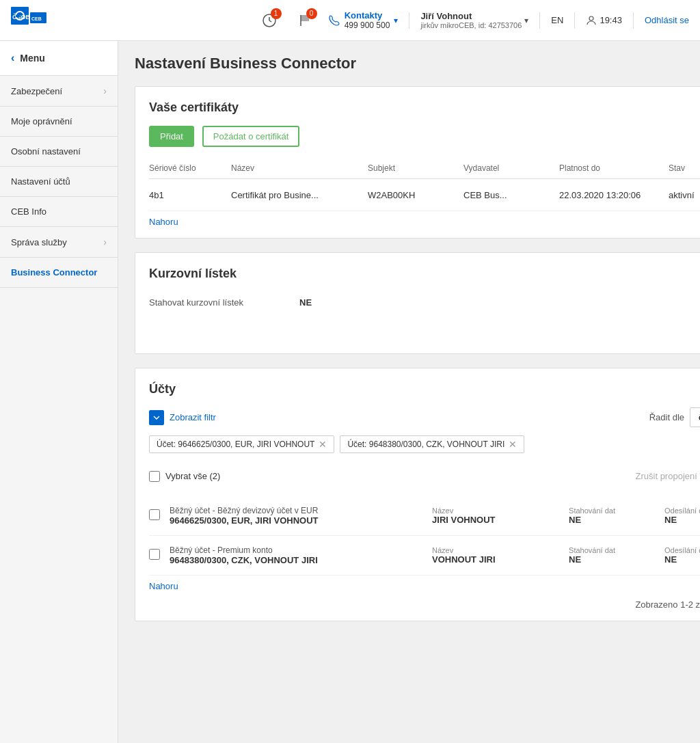 The height and width of the screenshot is (743, 700). I want to click on exchange-upravit-container: Upravit, so click(425, 332).